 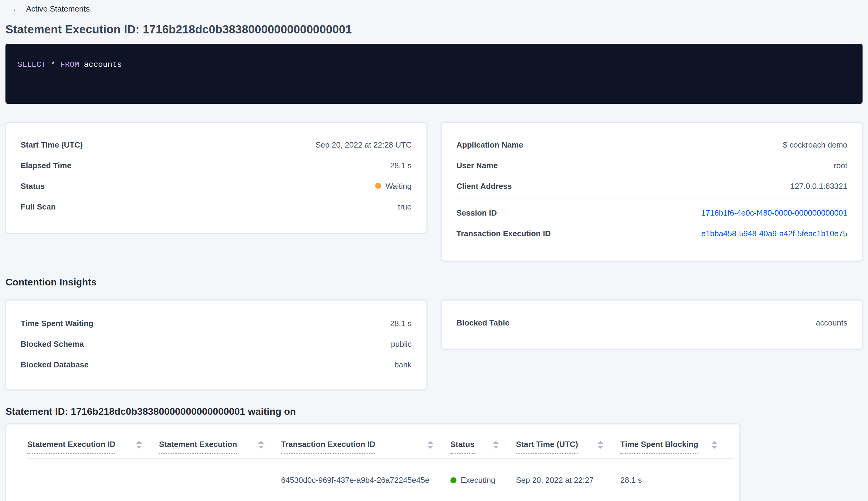 I want to click on user-name-value: root, so click(x=840, y=165).